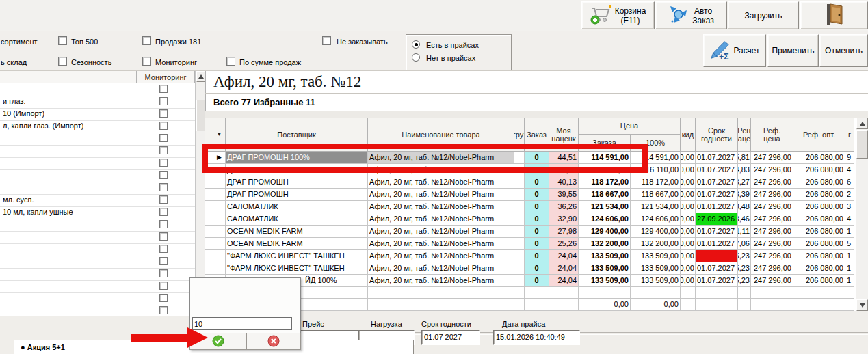 The height and width of the screenshot is (354, 868). What do you see at coordinates (605, 269) in the screenshot?
I see `cell-price: 133 509,00` at bounding box center [605, 269].